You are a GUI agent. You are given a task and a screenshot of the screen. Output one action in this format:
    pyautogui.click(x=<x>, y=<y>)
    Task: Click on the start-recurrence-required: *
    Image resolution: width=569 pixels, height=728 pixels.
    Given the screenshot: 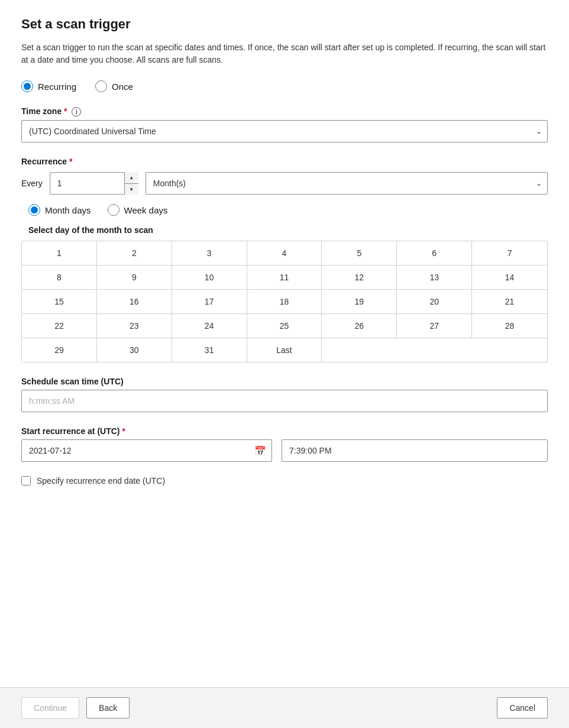 What is the action you would take?
    pyautogui.click(x=123, y=431)
    